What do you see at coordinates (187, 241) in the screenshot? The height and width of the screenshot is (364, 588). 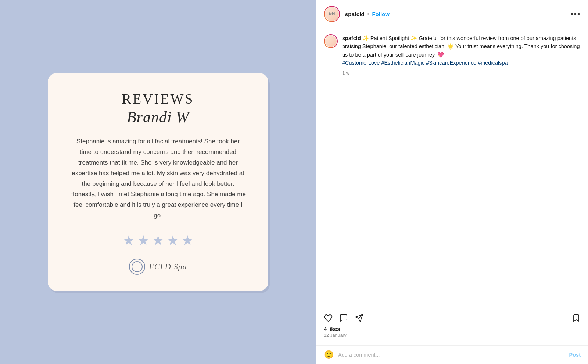 I see `star-5: ★` at bounding box center [187, 241].